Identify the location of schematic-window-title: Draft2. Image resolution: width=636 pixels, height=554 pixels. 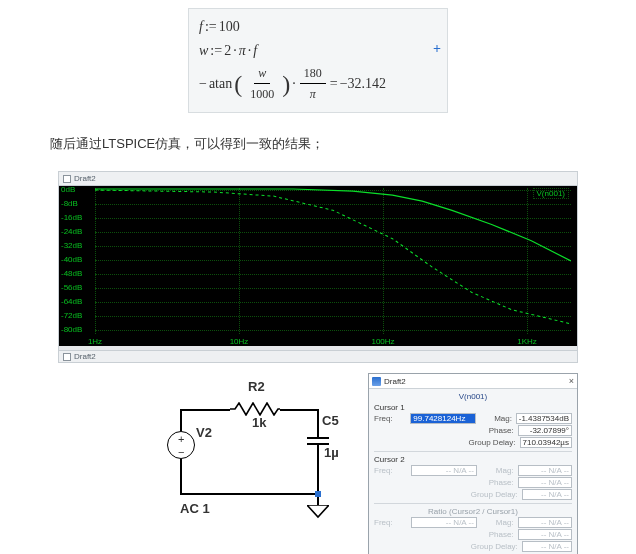
(85, 356).